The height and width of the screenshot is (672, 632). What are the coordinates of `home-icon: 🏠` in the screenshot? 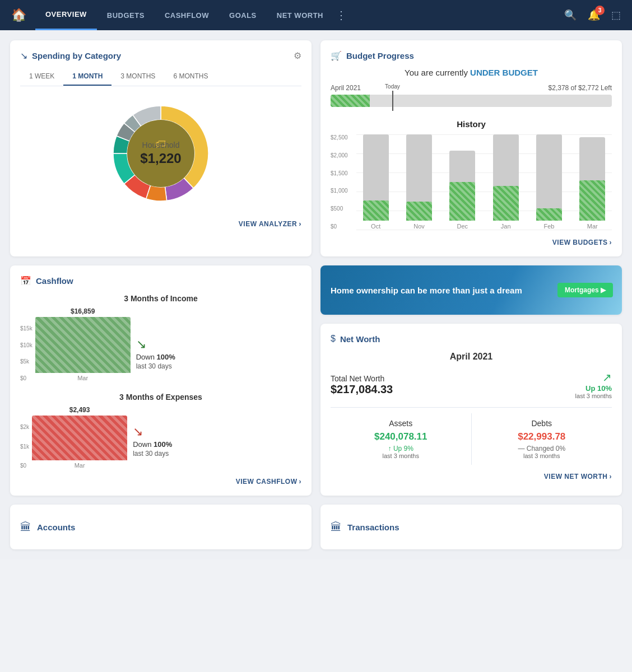 It's located at (19, 15).